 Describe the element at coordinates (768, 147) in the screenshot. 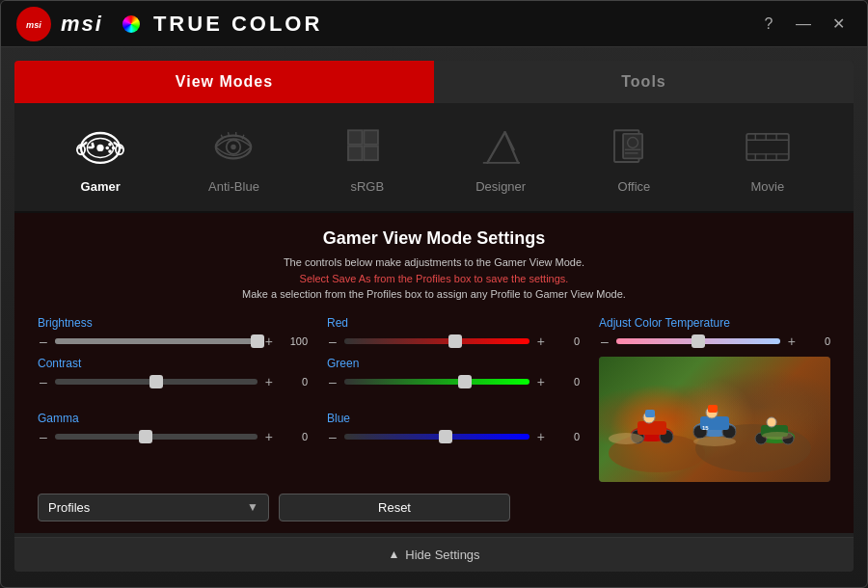

I see `movie-icon` at that location.